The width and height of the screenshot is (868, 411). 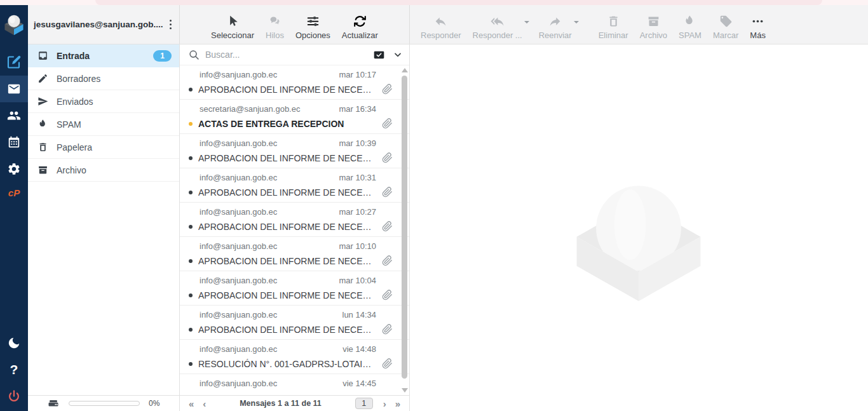 What do you see at coordinates (104, 147) in the screenshot?
I see `folder-trash: Papelera` at bounding box center [104, 147].